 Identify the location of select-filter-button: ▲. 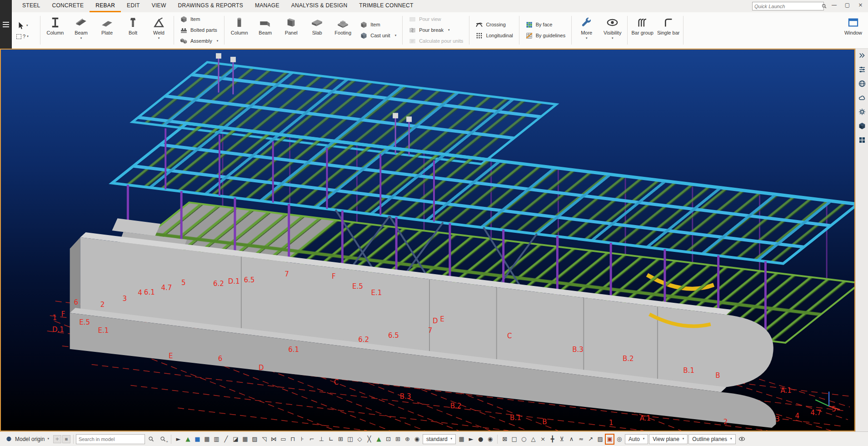
(188, 439).